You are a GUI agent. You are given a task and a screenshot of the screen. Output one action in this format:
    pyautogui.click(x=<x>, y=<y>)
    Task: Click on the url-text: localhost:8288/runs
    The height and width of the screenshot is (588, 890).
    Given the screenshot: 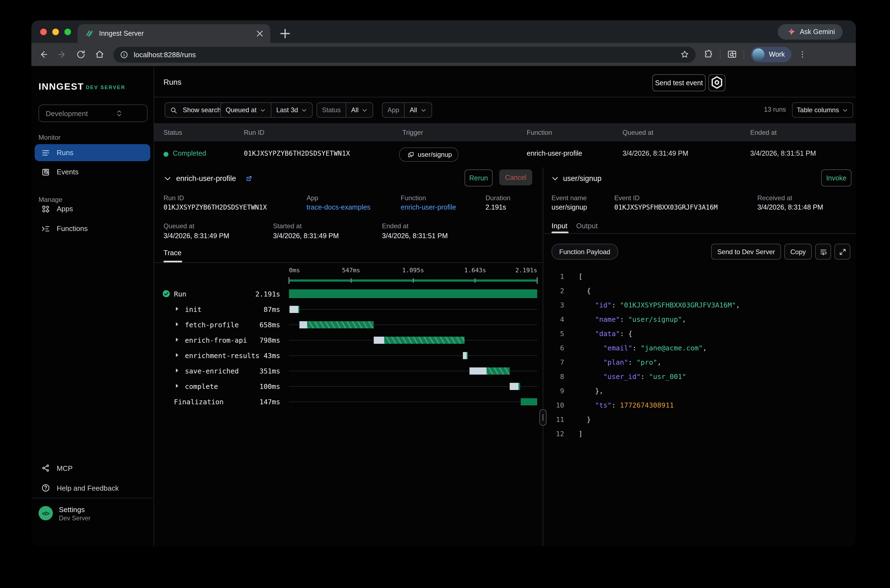 What is the action you would take?
    pyautogui.click(x=407, y=54)
    